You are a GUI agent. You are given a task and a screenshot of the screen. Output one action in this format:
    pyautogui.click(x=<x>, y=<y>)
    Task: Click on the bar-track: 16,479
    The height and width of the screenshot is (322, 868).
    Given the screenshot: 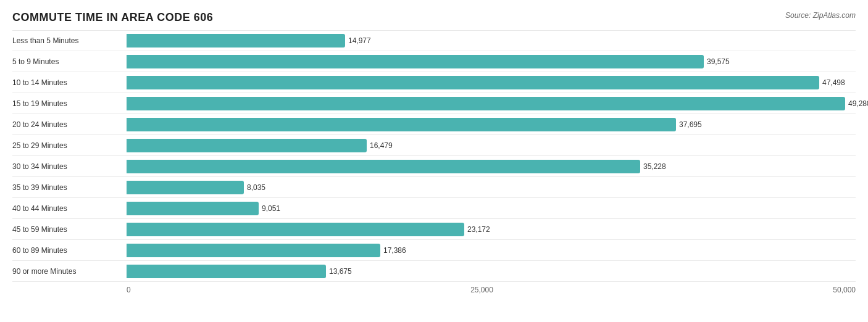 What is the action you would take?
    pyautogui.click(x=491, y=146)
    